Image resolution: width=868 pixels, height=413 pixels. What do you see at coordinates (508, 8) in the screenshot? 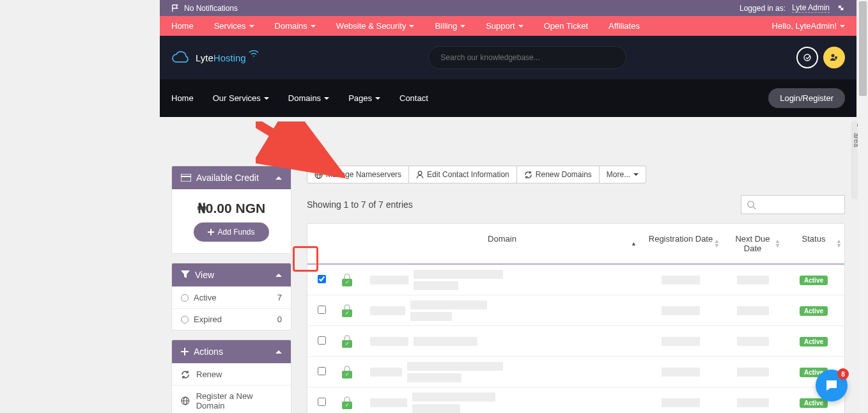
I see `notification-bar: No Notifications Logged in as: Lyte Admi…` at bounding box center [508, 8].